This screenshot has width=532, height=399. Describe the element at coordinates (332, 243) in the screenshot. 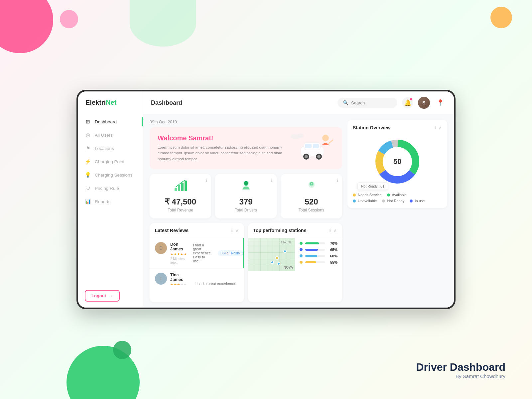

I see `bar-pct-1: 70%` at that location.